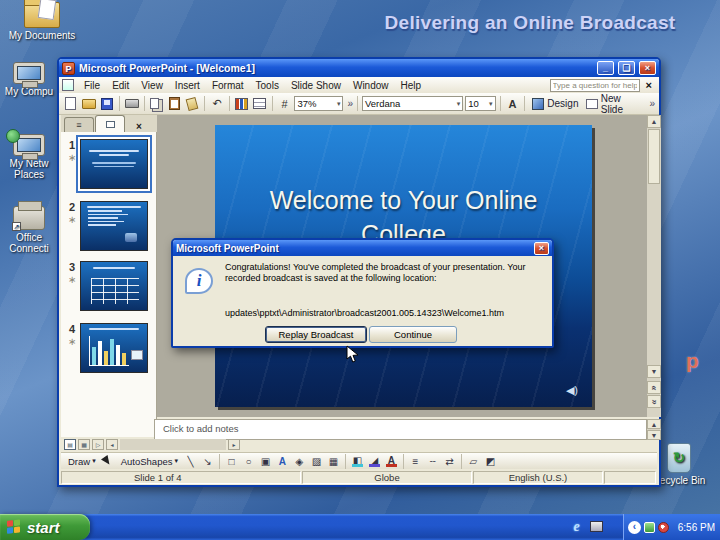  Describe the element at coordinates (192, 104) in the screenshot. I see `format-painter-icon` at that location.